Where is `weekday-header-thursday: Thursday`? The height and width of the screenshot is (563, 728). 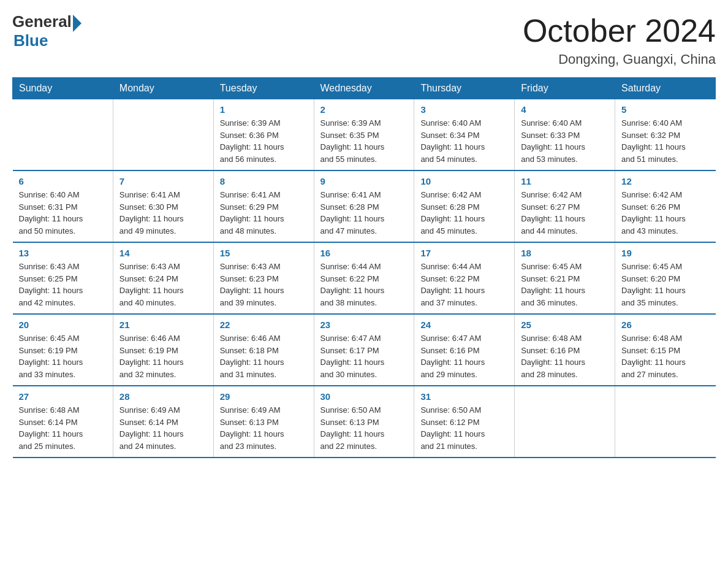 weekday-header-thursday: Thursday is located at coordinates (464, 88).